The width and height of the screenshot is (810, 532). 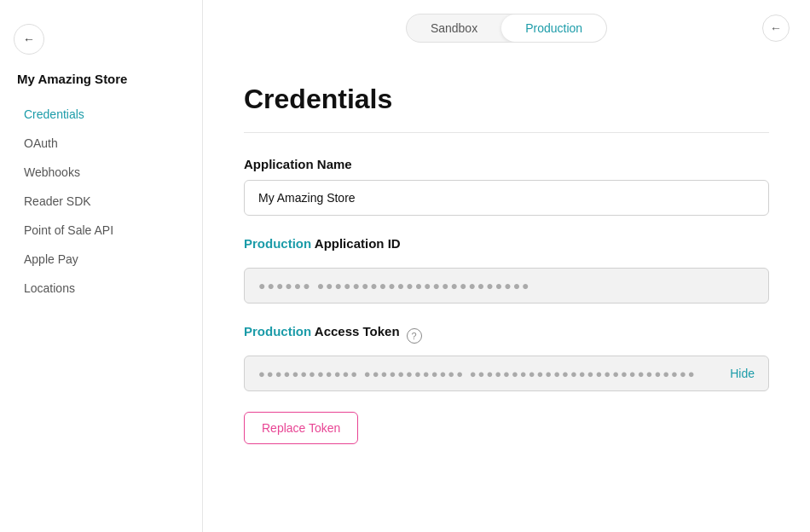 I want to click on access-token-field: ●●●●●●●●●●●● ●●●●●●●●●●●● ●●●●●●●●●●●●●●…, so click(x=506, y=373).